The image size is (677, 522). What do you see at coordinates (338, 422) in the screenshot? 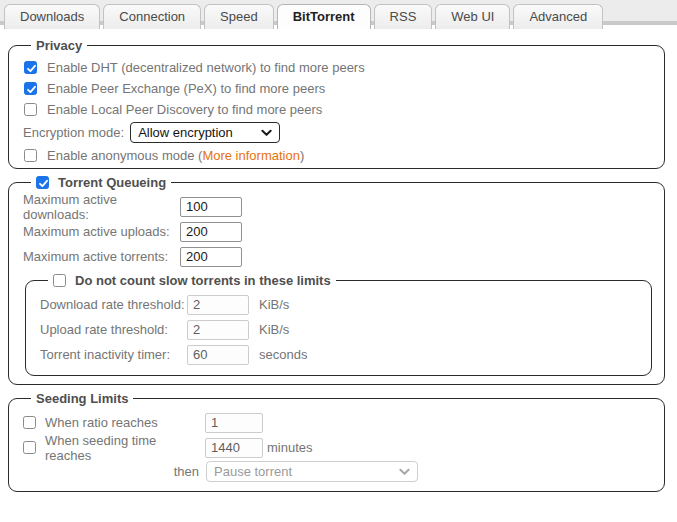
I see `ratio-limit-row: When ratio reaches` at bounding box center [338, 422].